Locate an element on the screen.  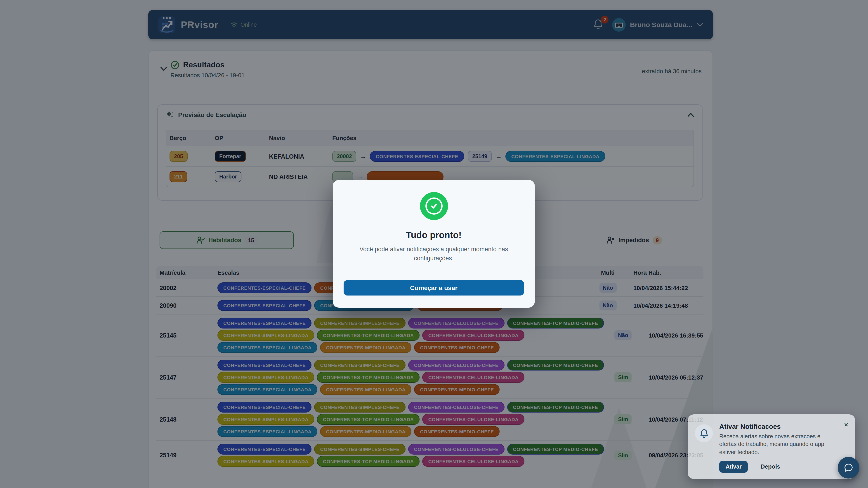
chat-bubble-icon is located at coordinates (848, 467).